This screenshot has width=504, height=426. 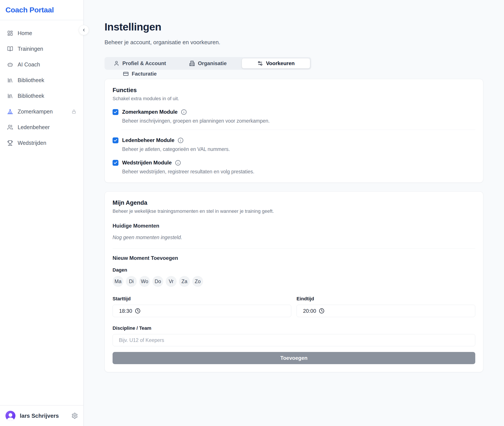 I want to click on divider, so click(x=294, y=248).